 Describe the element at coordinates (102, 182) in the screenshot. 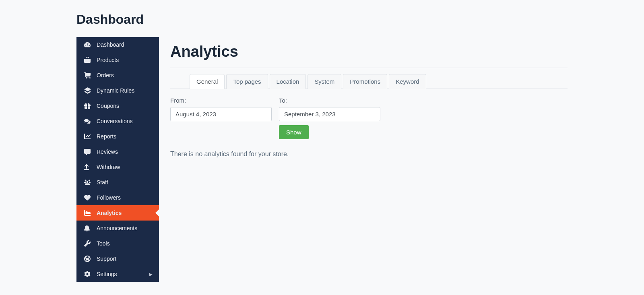

I see `sidebar-item-label: Staff` at that location.